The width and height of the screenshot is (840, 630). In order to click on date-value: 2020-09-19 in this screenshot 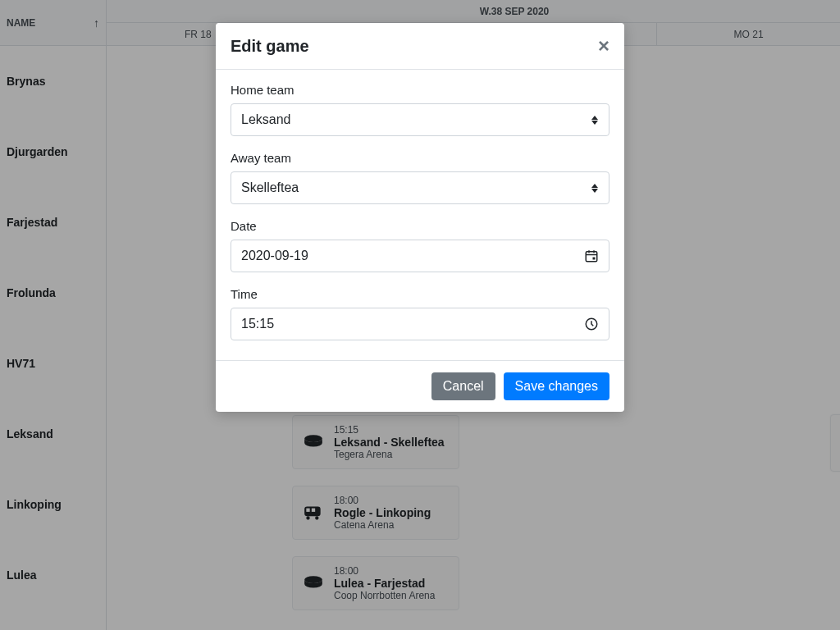, I will do `click(275, 256)`.